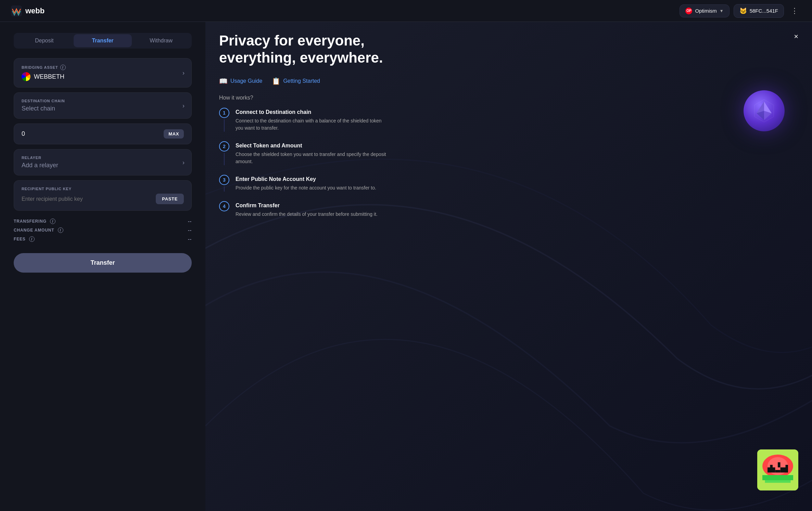 This screenshot has height=511, width=812. I want to click on step-4: 4 Confirm Transfer Review and confirm th…, so click(509, 209).